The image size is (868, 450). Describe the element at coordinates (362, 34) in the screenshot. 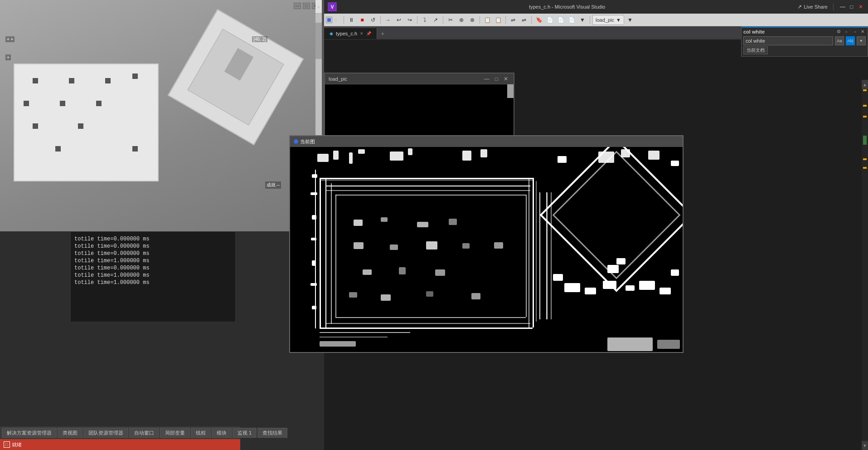

I see `tab-close-btn: ✕` at that location.